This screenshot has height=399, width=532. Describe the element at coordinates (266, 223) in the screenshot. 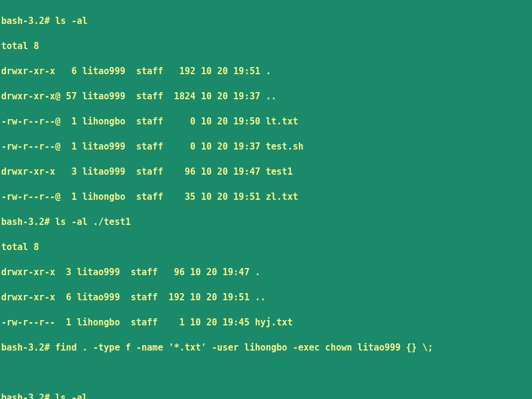

I see `command-line: bash-3.2# ls -al ./test1` at that location.